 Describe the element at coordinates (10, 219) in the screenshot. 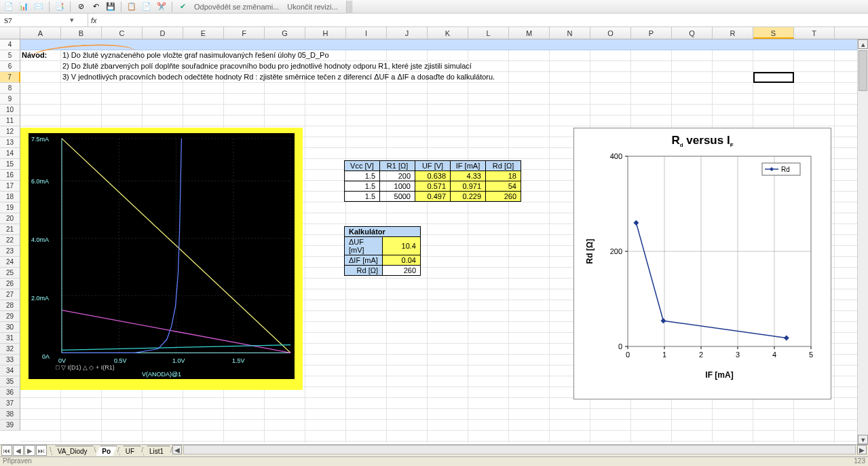

I see `row-header-20: 20` at that location.